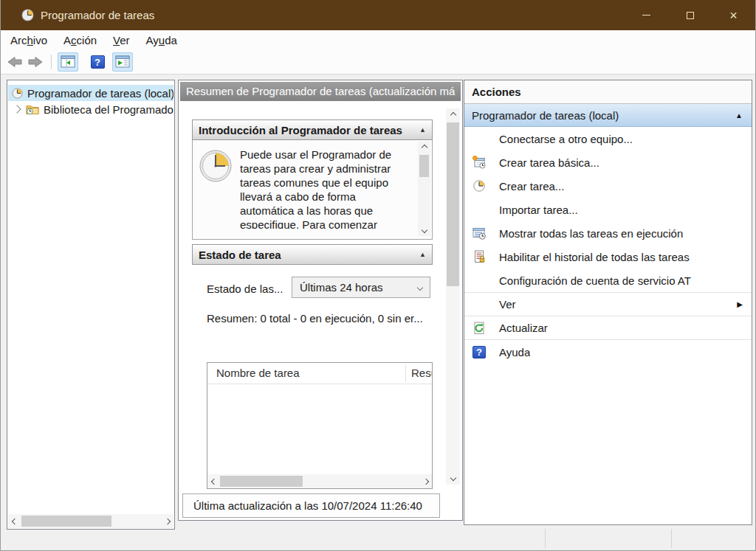  Describe the element at coordinates (341, 288) in the screenshot. I see `status-period-value: Últimas 24 horas` at that location.